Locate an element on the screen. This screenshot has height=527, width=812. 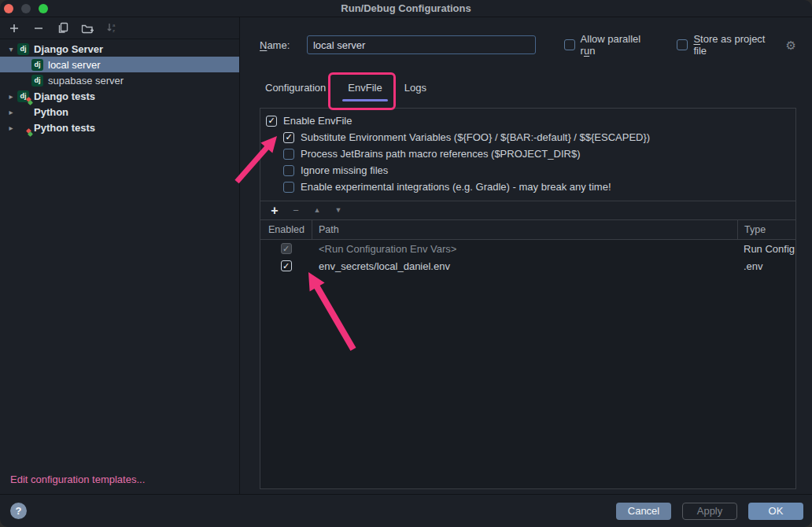
store-as-project-file-checkbox is located at coordinates (682, 45).